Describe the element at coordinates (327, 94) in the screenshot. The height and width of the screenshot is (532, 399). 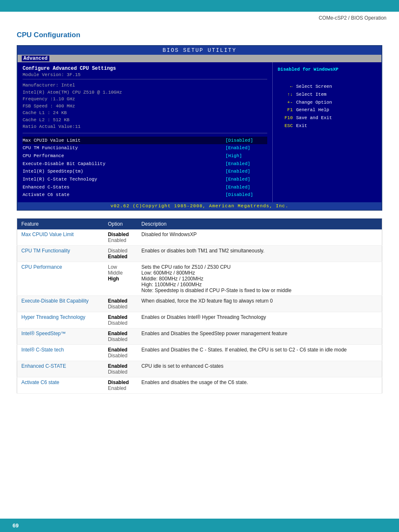
I see `bios-help-row-2: ↑↓ Select Item` at that location.